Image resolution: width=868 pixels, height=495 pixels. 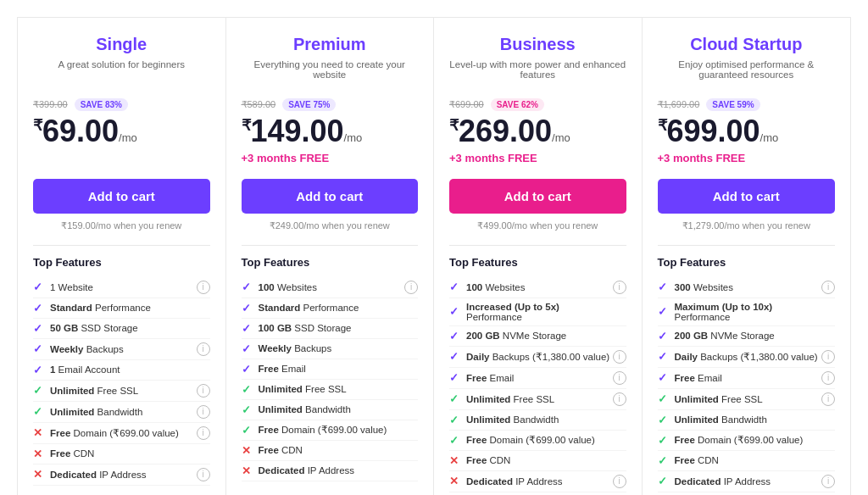 I want to click on feature-list: ✓ 100 Websites i ✓ Standard Performance …, so click(x=331, y=380).